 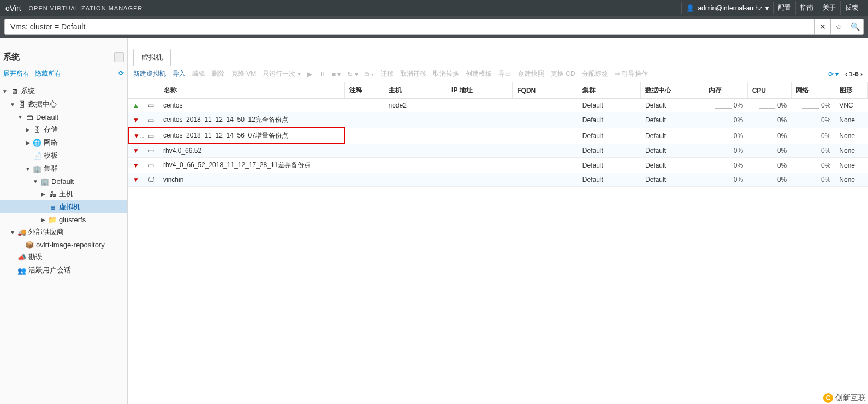 I want to click on refresh-icon: ⟳, so click(x=121, y=74).